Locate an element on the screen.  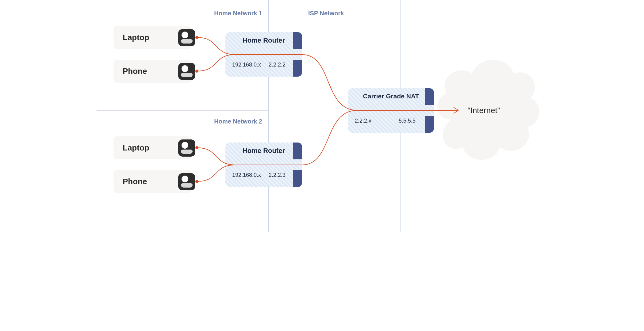
router-wan-ip: 2.2.2.2 is located at coordinates (277, 65).